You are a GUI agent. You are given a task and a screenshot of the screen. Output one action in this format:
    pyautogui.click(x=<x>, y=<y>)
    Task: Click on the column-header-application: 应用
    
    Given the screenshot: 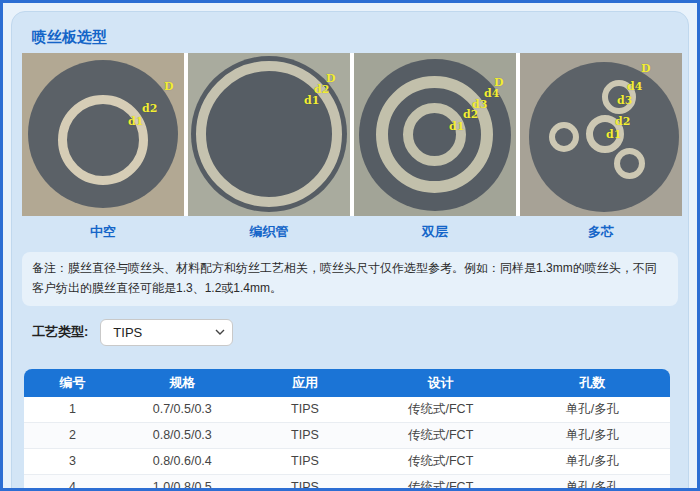 What is the action you would take?
    pyautogui.click(x=306, y=383)
    